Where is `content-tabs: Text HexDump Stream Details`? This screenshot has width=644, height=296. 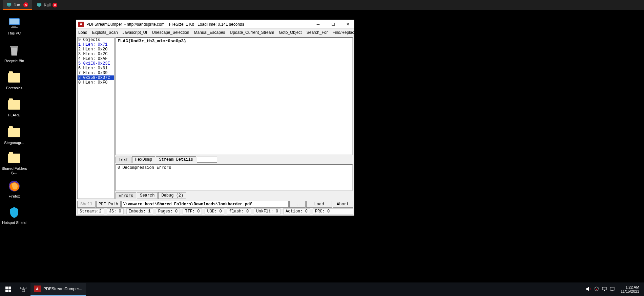 content-tabs: Text HexDump Stream Details is located at coordinates (234, 160).